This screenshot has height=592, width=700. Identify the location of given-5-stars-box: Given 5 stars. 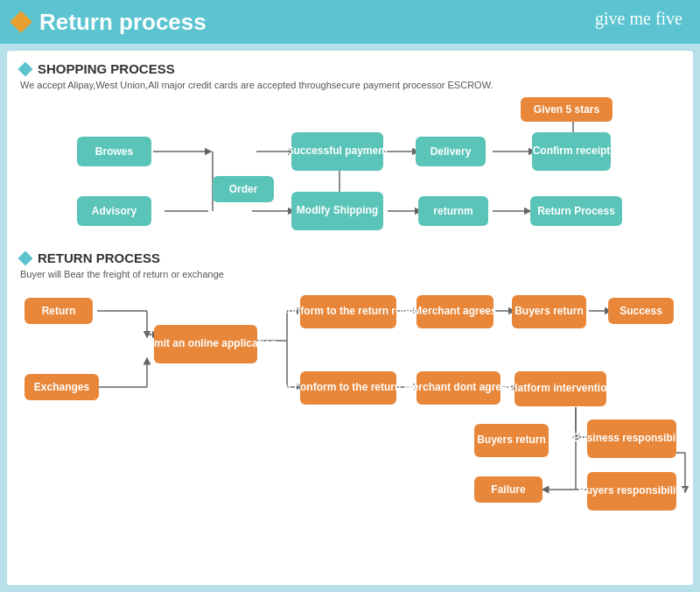
(567, 109).